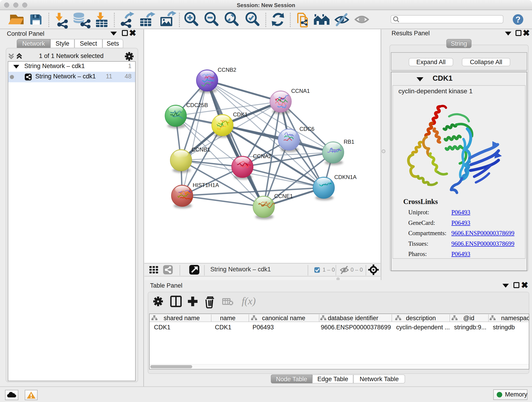  What do you see at coordinates (197, 105) in the screenshot?
I see `svg-text: CDC25B` at bounding box center [197, 105].